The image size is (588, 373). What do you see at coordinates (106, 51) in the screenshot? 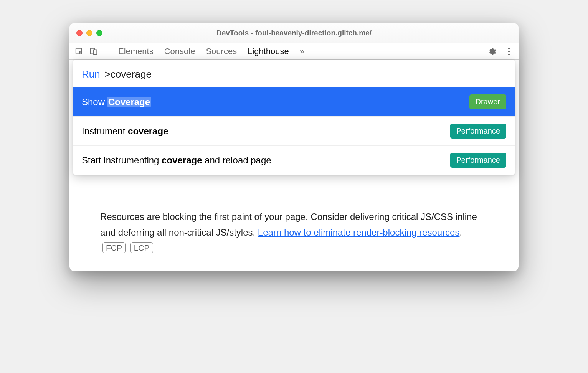
I see `separator` at bounding box center [106, 51].